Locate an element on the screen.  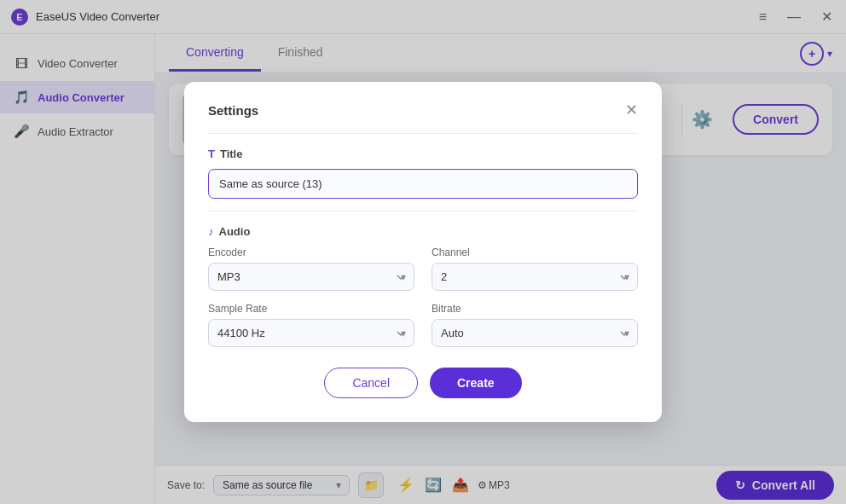
audio-section-header: ♪ Audio is located at coordinates (423, 232).